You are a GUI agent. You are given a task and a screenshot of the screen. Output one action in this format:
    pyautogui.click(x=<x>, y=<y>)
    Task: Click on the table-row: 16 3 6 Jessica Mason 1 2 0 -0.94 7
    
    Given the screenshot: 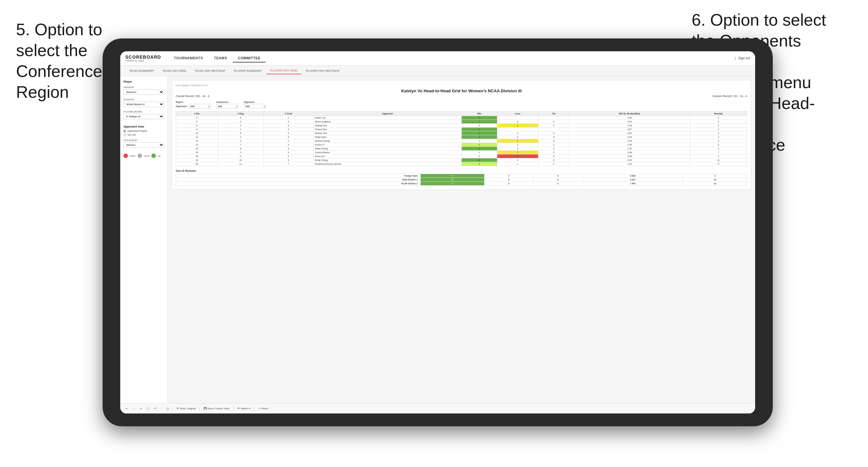 What is the action you would take?
    pyautogui.click(x=462, y=153)
    